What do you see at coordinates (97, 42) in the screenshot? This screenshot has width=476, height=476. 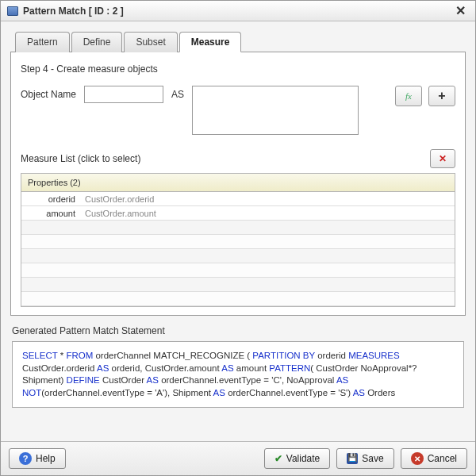 I see `tab-define: Define` at bounding box center [97, 42].